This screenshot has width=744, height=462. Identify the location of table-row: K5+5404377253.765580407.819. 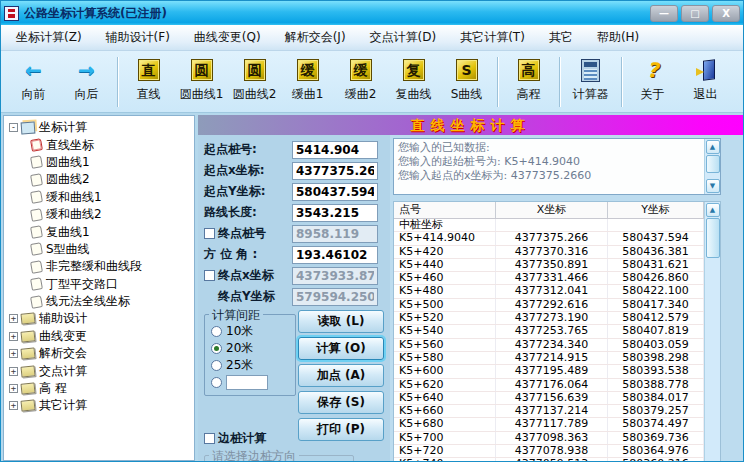
(549, 332).